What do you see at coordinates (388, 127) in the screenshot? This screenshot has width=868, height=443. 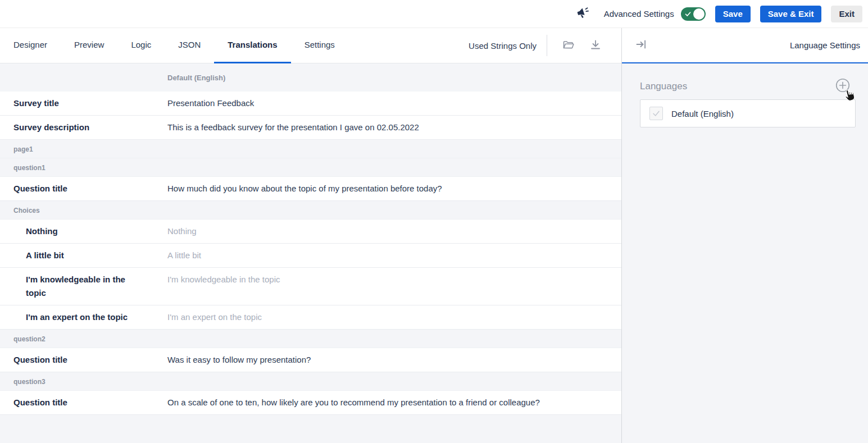 I see `translation-value-input: This is a feedback survey for the presen…` at bounding box center [388, 127].